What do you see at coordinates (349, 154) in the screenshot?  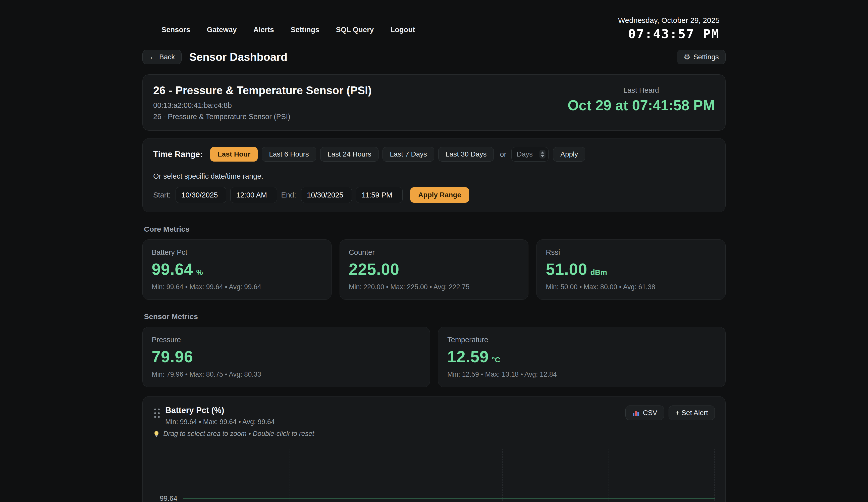 I see `preset-last-24-hours: Last 24 Hours` at bounding box center [349, 154].